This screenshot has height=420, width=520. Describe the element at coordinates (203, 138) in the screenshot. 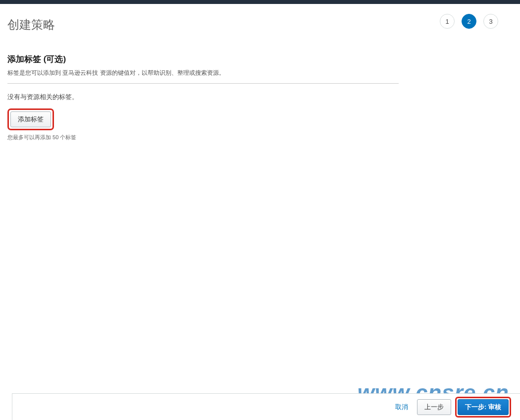

I see `tags-hint: 您最多可以再添加 50 个标签` at that location.